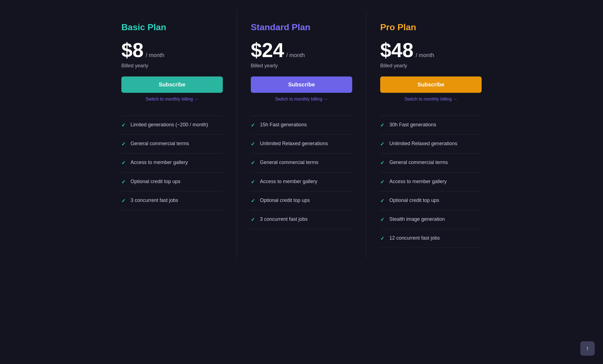  Describe the element at coordinates (587, 348) in the screenshot. I see `scroll-top-button: ↑` at that location.